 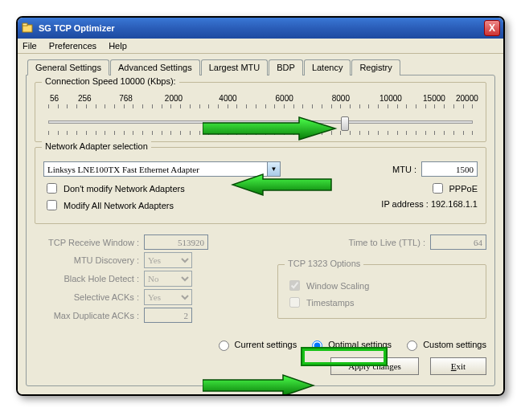 What do you see at coordinates (324, 263) in the screenshot?
I see `tcp1323-title: TCP 1323 Options` at bounding box center [324, 263].